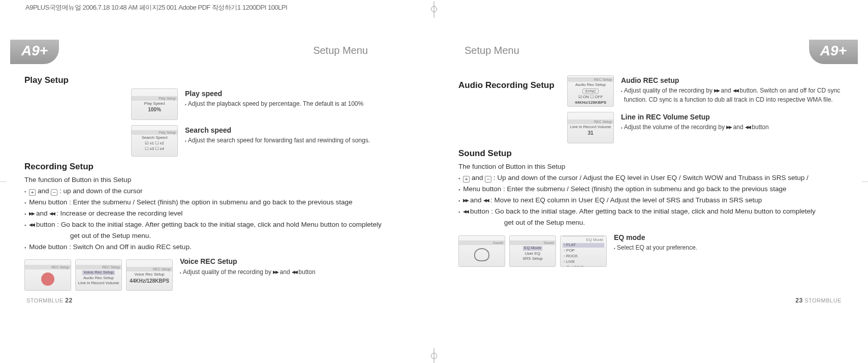 This screenshot has height=363, width=868. Describe the element at coordinates (492, 51) in the screenshot. I see `menu-title-right: Setup Menu` at that location.